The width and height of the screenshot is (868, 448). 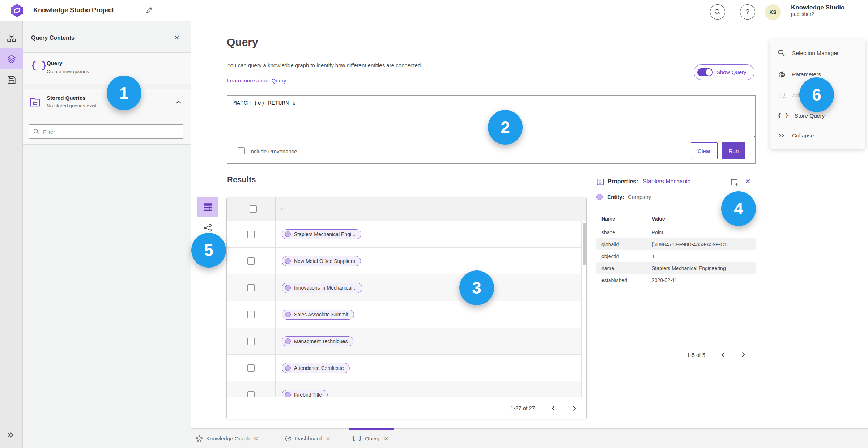 I want to click on table-row: Staplers Mechanical Engi..., so click(x=407, y=234).